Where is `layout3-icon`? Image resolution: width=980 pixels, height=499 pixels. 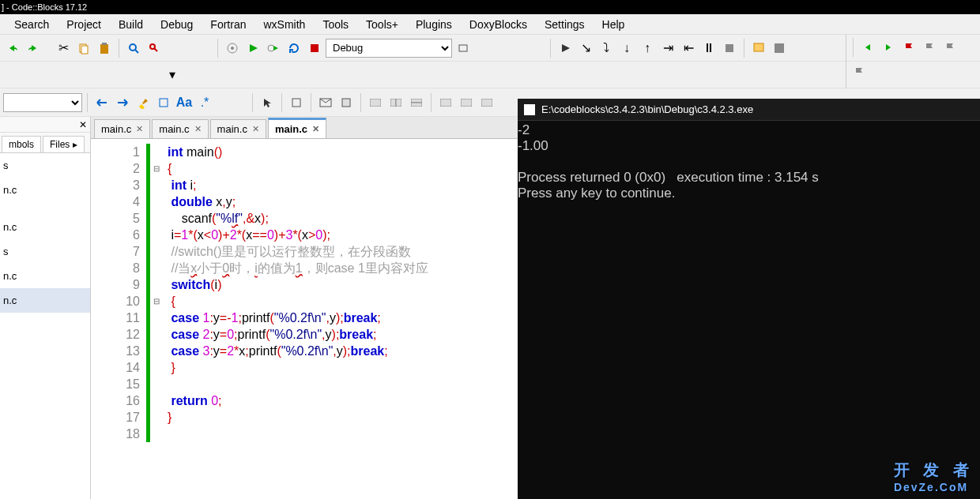
layout3-icon is located at coordinates (416, 103).